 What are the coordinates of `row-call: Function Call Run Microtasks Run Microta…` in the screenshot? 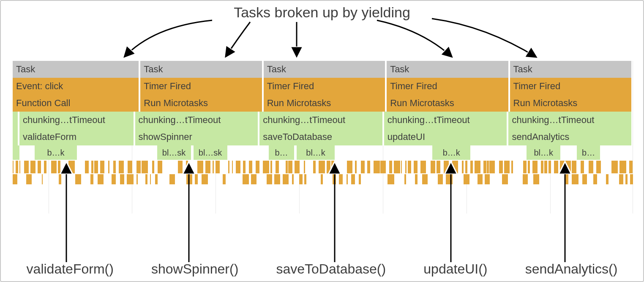 It's located at (322, 103).